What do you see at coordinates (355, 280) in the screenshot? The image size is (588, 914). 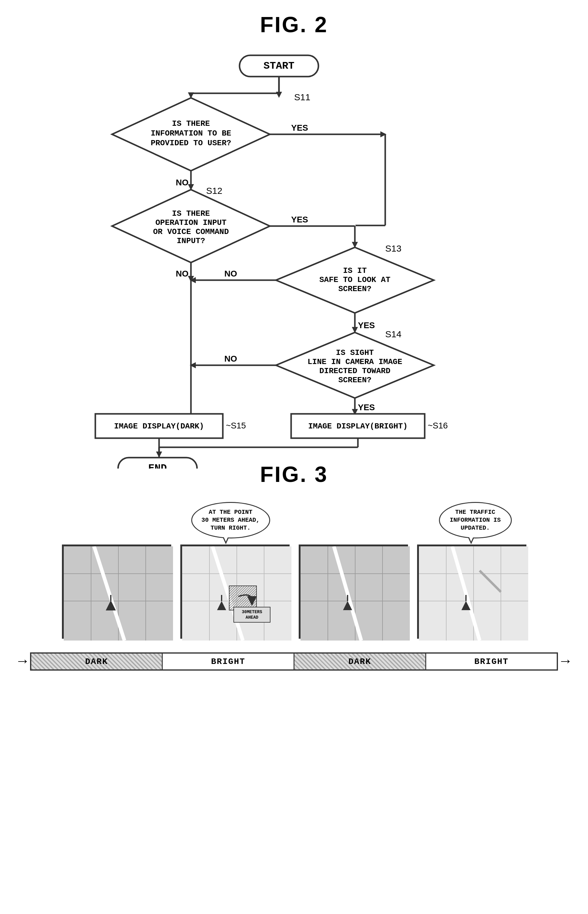 I see `svg-text: SAFE TO LOOK AT` at bounding box center [355, 280].